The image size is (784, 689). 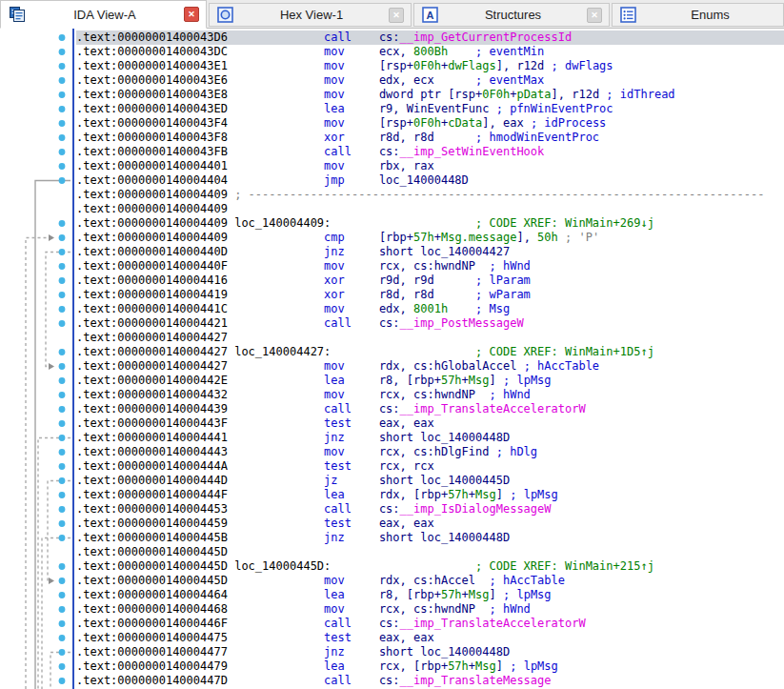 I want to click on asm-line: .text:0000000140004419 xor r8d, r8d ; wP…, so click(x=431, y=295).